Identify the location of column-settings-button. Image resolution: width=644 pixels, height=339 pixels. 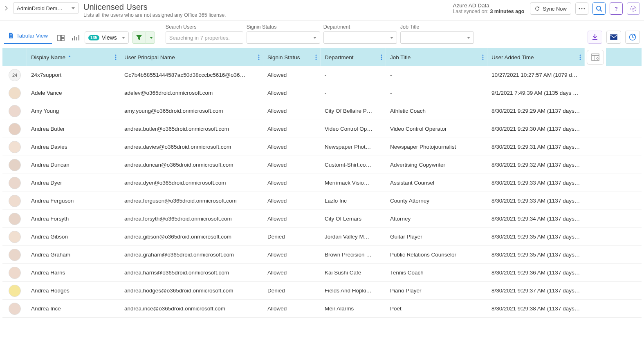
(595, 57).